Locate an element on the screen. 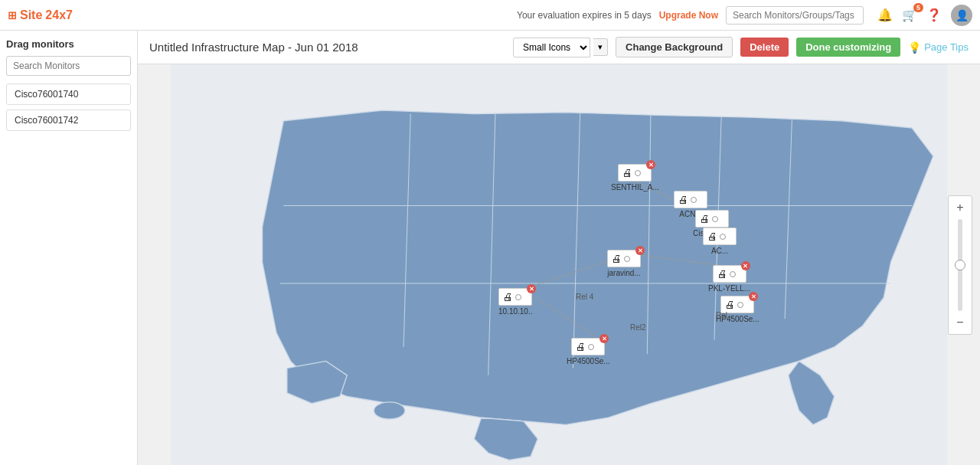 The image size is (980, 465). node-error-hp4500-right: ✕ is located at coordinates (753, 296).